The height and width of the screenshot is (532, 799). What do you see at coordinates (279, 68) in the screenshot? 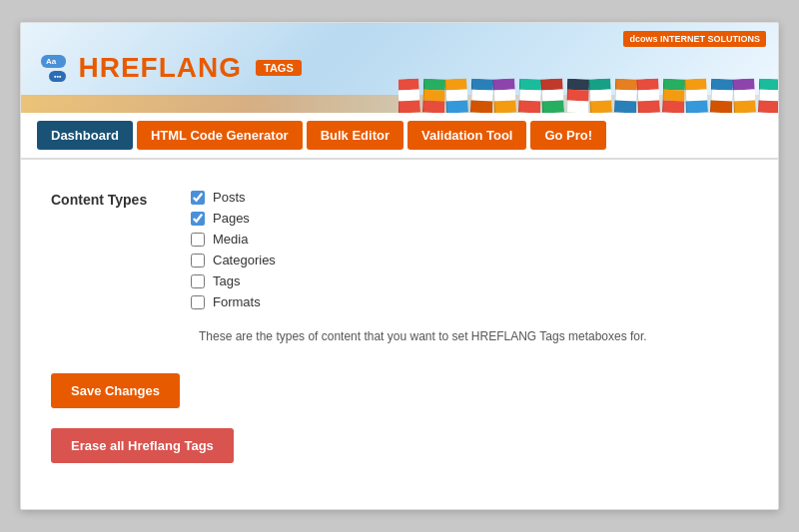
I see `tags-badge: TAGS` at bounding box center [279, 68].